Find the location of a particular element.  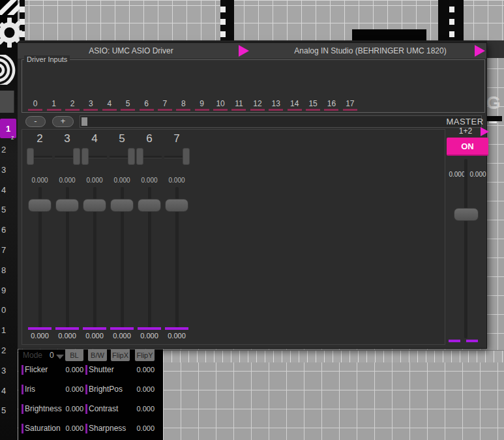

input-channel: 5 is located at coordinates (128, 106).